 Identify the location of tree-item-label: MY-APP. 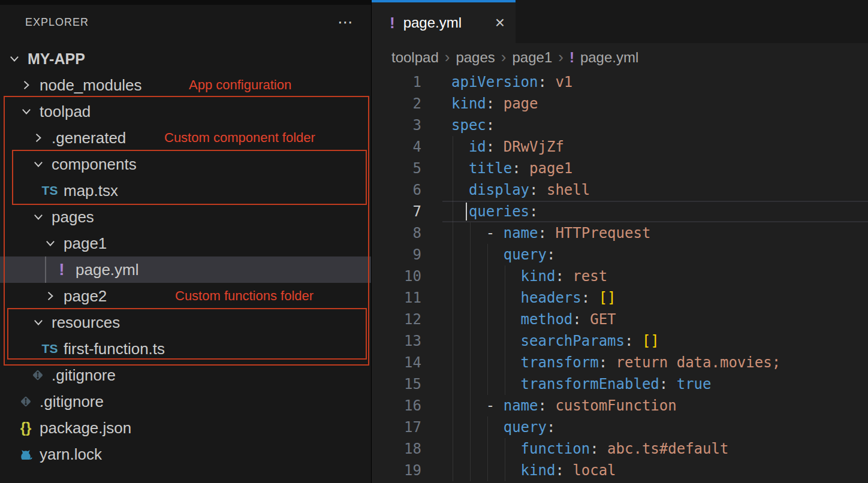
(56, 59).